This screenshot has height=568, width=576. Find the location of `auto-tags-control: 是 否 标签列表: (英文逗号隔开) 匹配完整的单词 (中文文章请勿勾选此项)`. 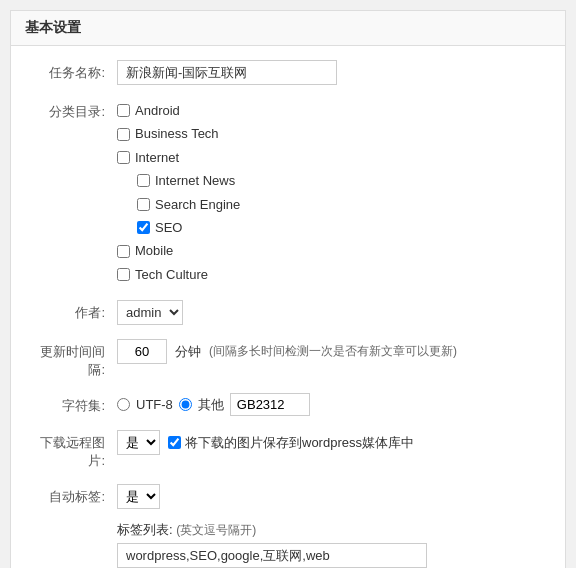

auto-tags-control: 是 否 标签列表: (英文逗号隔开) 匹配完整的单词 (中文文章请勿勾选此项) is located at coordinates (333, 526).